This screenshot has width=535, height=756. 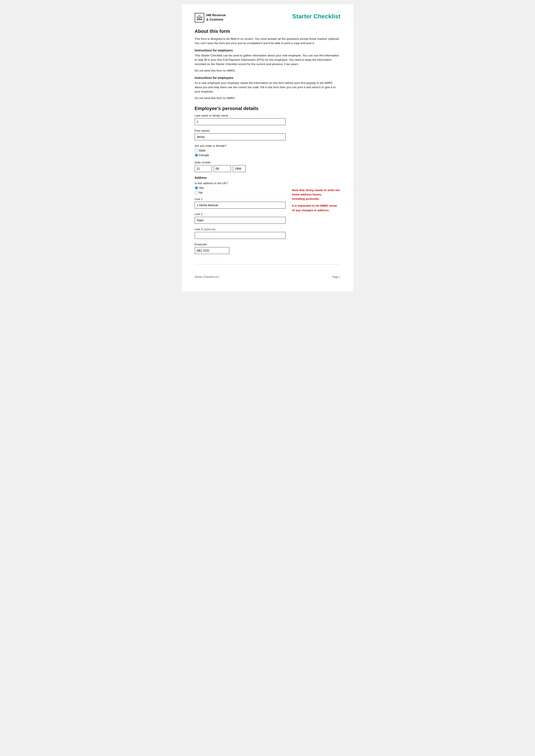 What do you see at coordinates (268, 148) in the screenshot?
I see `page-container: HM Revenue & Customs Starter Checklist A…` at bounding box center [268, 148].